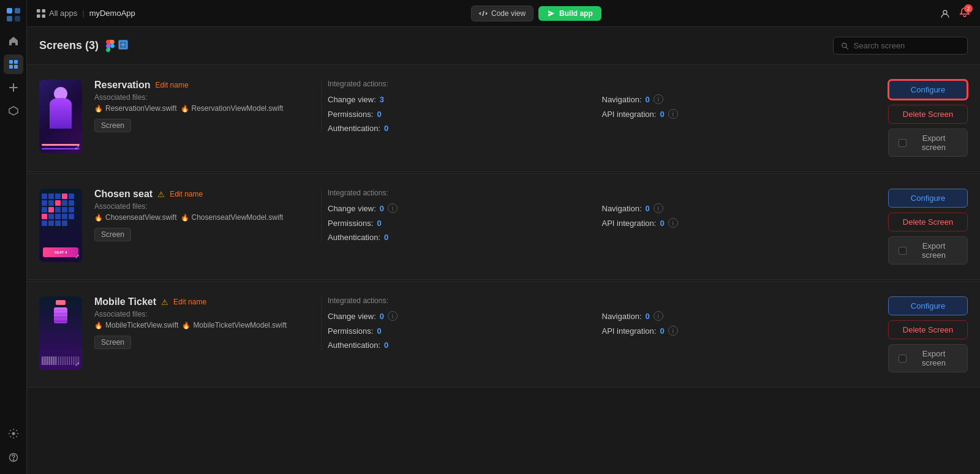  What do you see at coordinates (136, 325) in the screenshot?
I see `file-link: 🔥 MobileTicketView.swift` at bounding box center [136, 325].